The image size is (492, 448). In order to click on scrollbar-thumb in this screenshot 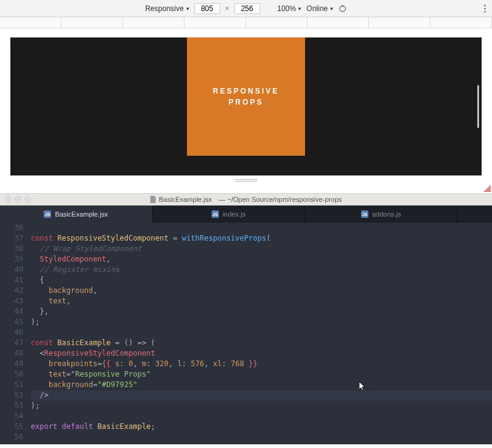, I will do `click(478, 106)`.